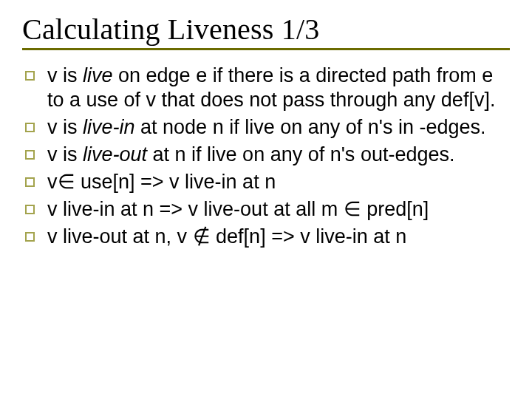 Image resolution: width=532 pixels, height=399 pixels. Describe the element at coordinates (238, 209) in the screenshot. I see `bullet-text-pre: v live-in at n => v live-out at all m ∈ …` at that location.